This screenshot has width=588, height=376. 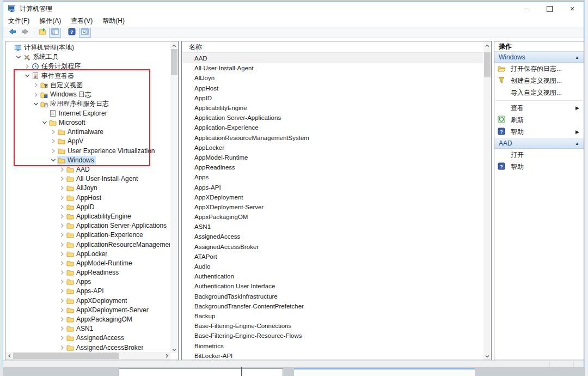 I want to click on tree-node: User Experience Virtualization, so click(x=107, y=151).